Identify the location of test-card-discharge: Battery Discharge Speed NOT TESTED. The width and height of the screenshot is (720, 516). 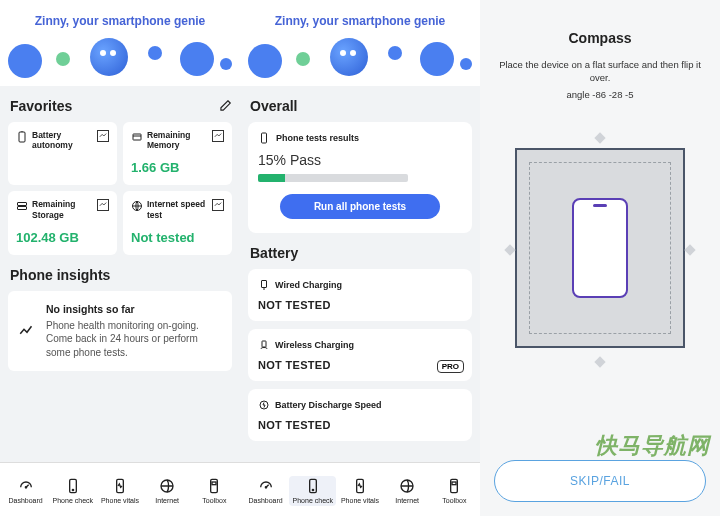
(360, 415).